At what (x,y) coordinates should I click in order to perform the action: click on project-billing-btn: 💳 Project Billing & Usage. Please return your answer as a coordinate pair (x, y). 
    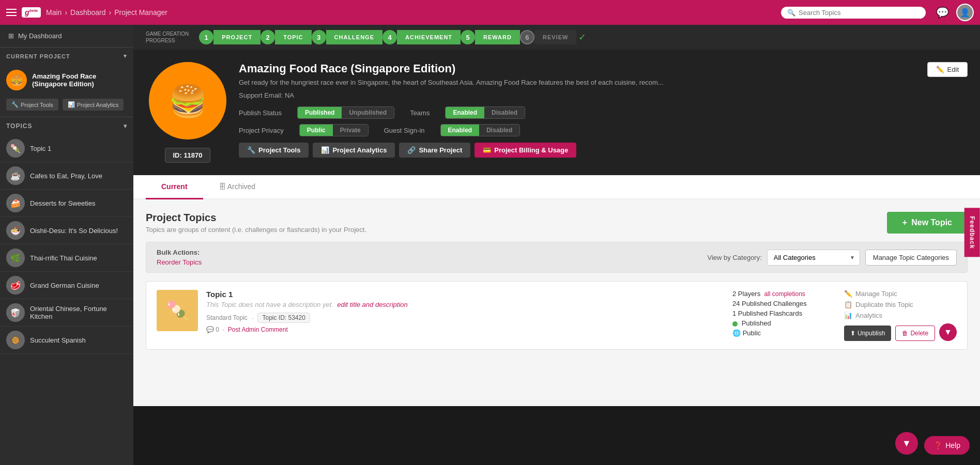
    Looking at the image, I should click on (525, 150).